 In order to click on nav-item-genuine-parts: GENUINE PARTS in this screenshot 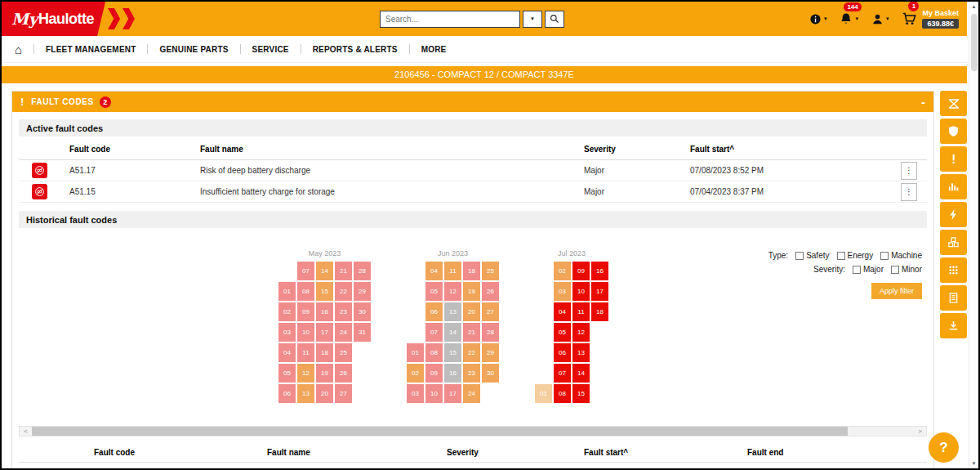, I will do `click(194, 49)`.